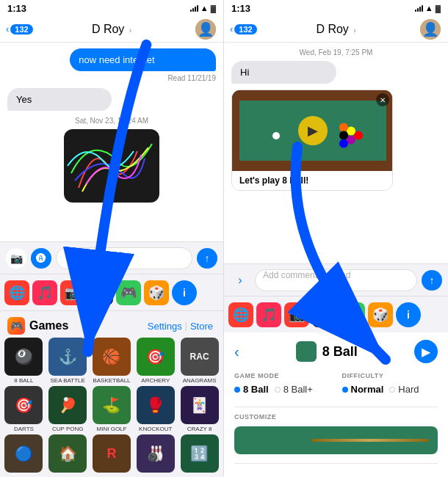  I want to click on eight-ball-play-button: ▶, so click(426, 352).